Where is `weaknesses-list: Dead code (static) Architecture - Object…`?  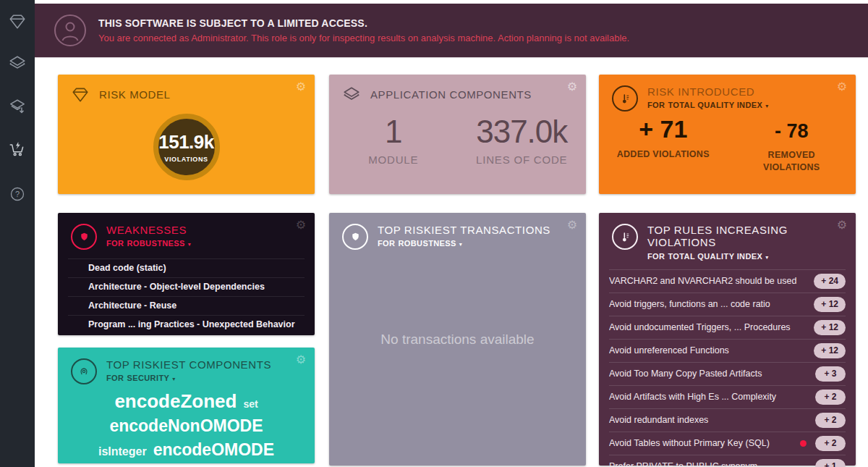
weaknesses-list: Dead code (static) Architecture - Object… is located at coordinates (187, 296).